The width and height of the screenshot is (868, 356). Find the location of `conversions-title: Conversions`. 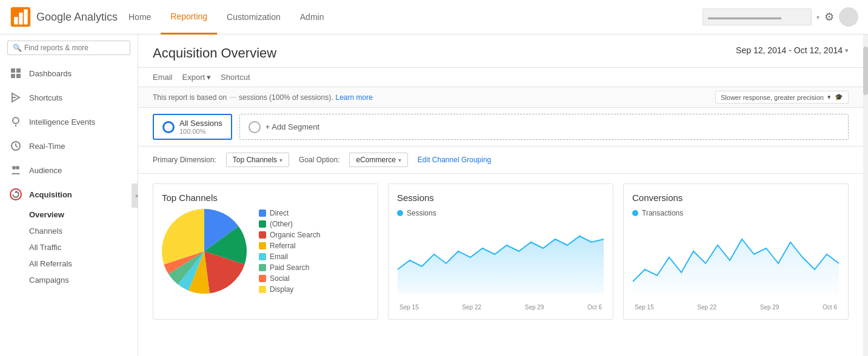

conversions-title: Conversions is located at coordinates (736, 197).